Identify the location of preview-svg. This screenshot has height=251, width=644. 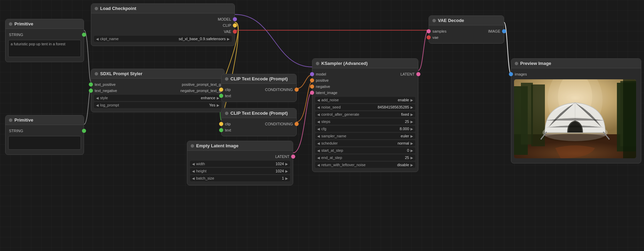
(575, 119).